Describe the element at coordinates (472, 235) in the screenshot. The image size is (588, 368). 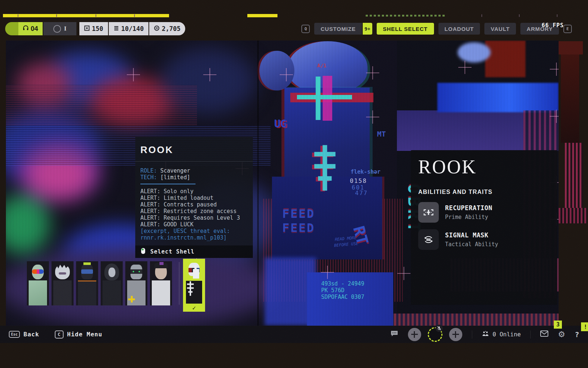
I see `ability-name: SIGNAL MASK` at that location.